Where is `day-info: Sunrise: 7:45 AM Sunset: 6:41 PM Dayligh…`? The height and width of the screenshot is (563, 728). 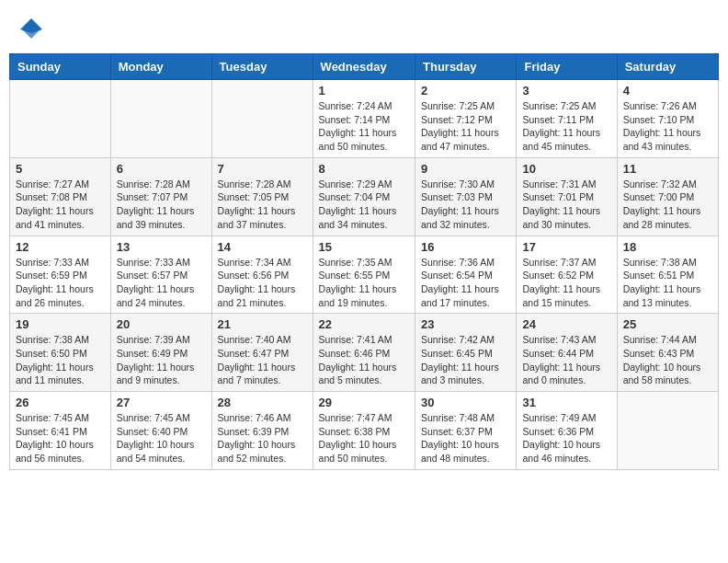
day-info: Sunrise: 7:45 AM Sunset: 6:41 PM Dayligh… is located at coordinates (61, 438).